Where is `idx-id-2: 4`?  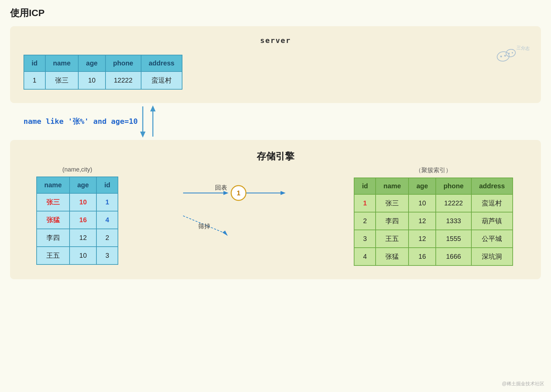
idx-id-2: 4 is located at coordinates (107, 220).